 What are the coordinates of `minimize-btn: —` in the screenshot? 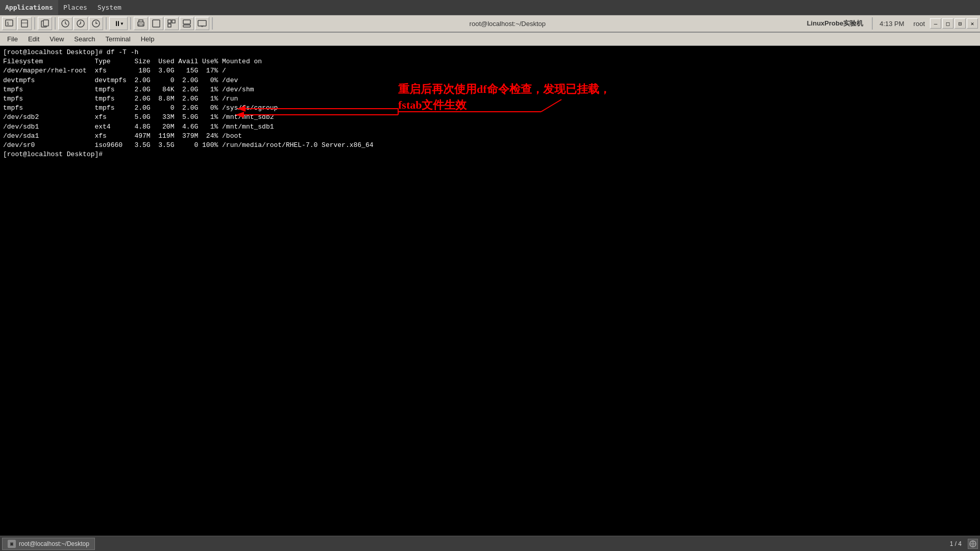 It's located at (936, 23).